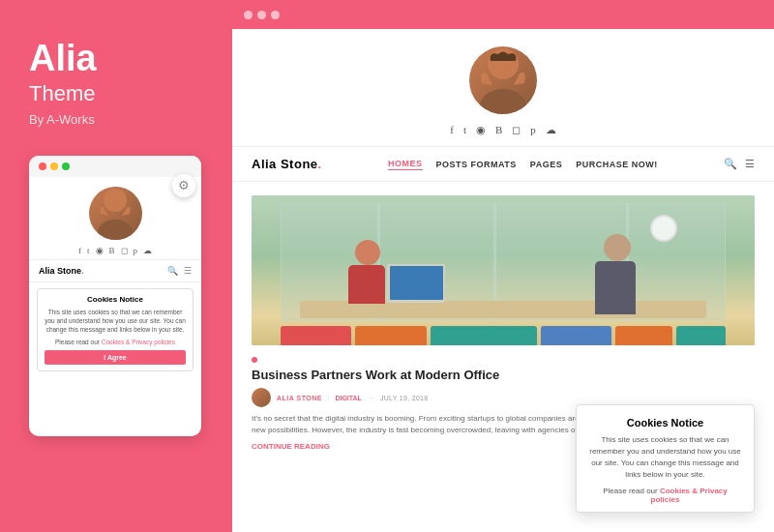 Image resolution: width=774 pixels, height=532 pixels. What do you see at coordinates (100, 251) in the screenshot?
I see `dribbble-icon-mobile: ◉` at bounding box center [100, 251].